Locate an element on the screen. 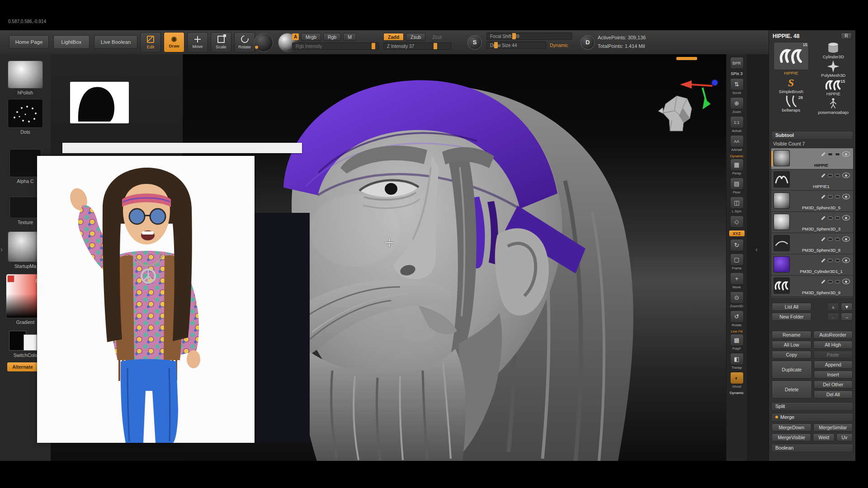 The width and height of the screenshot is (868, 488). shelf-spix-label: SPix 3 is located at coordinates (736, 74).